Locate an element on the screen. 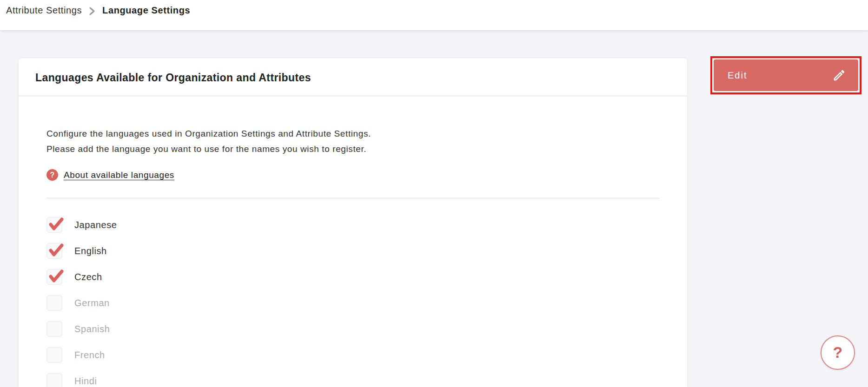 The height and width of the screenshot is (387, 868). question-mark-icon: ? is located at coordinates (52, 175).